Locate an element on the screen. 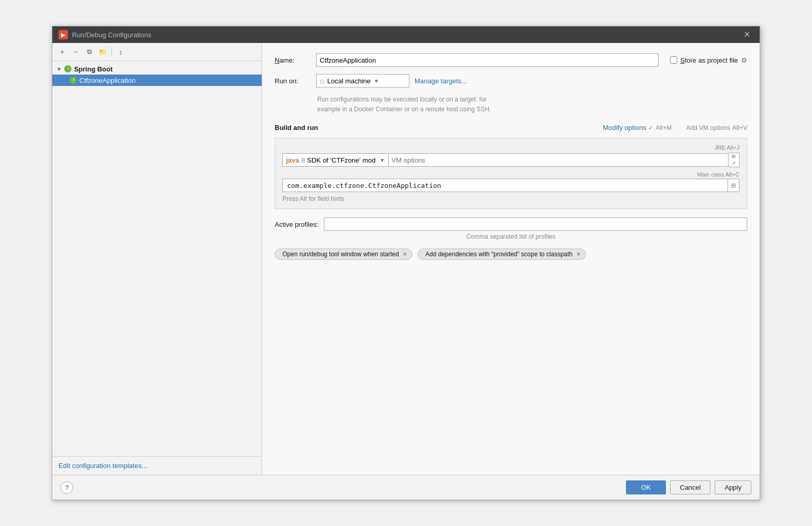 The image size is (812, 526). local-machine-label: Local machine is located at coordinates (349, 81).